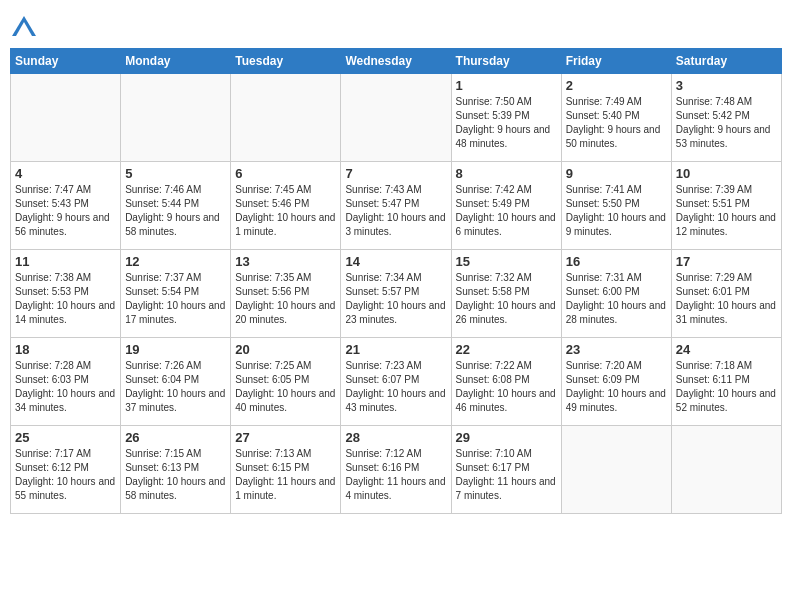  I want to click on header-day: Tuesday, so click(286, 62).